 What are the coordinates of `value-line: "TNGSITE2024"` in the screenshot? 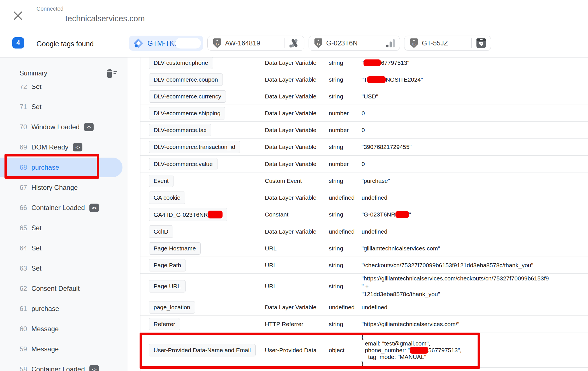 It's located at (473, 80).